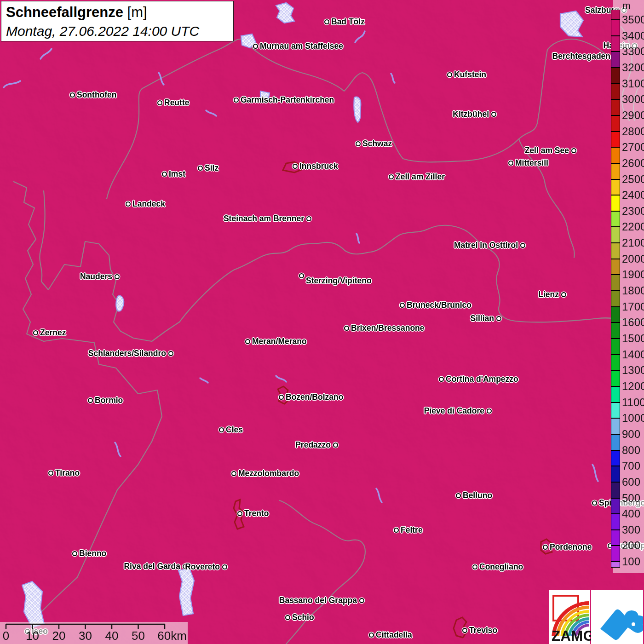  What do you see at coordinates (303, 617) in the screenshot?
I see `city-label: Schio` at bounding box center [303, 617].